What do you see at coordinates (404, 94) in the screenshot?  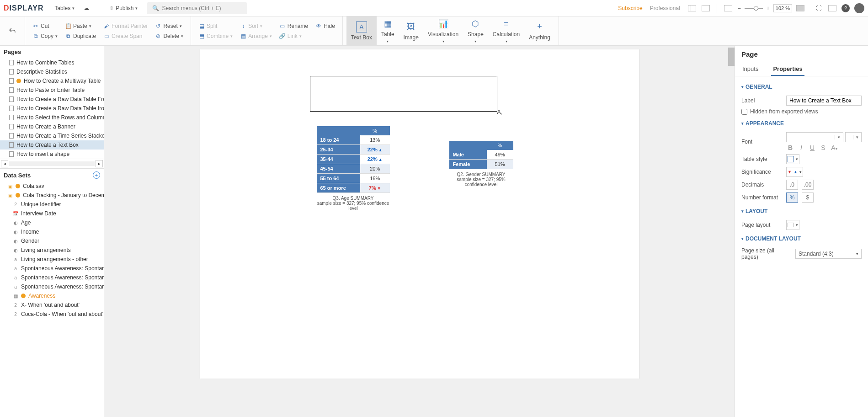 I see `text-box-object` at bounding box center [404, 94].